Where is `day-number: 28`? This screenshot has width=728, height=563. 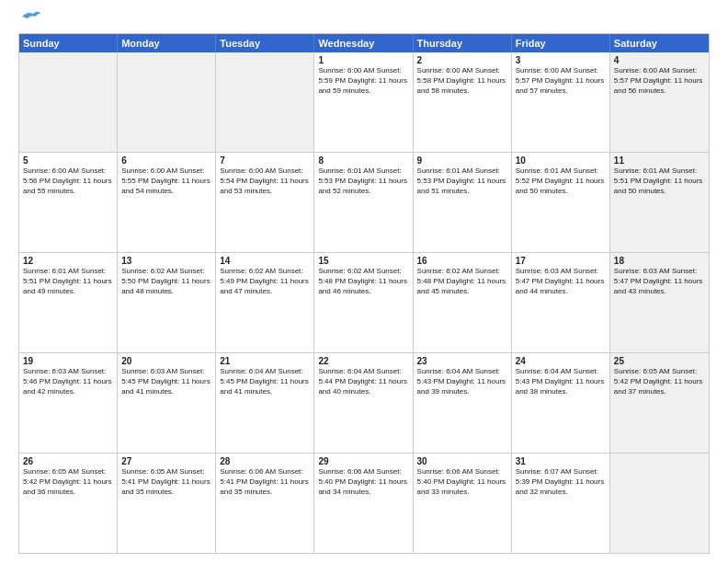 day-number: 28 is located at coordinates (265, 462).